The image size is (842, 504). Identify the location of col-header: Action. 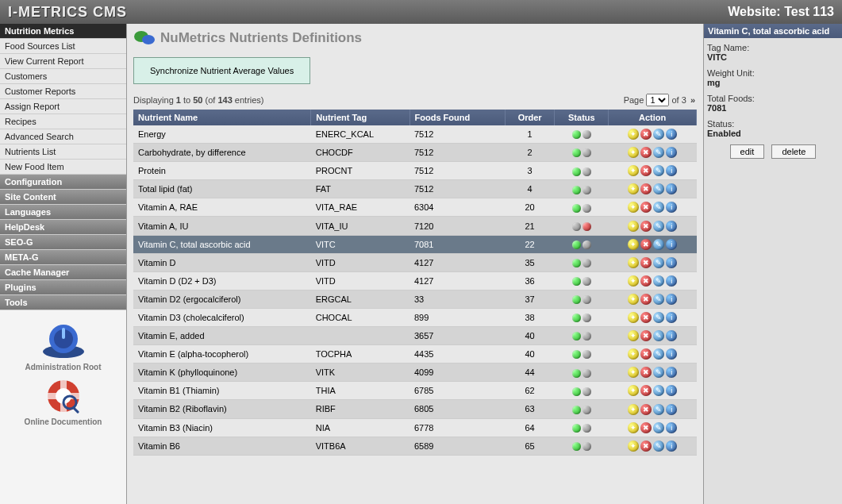
(652, 117).